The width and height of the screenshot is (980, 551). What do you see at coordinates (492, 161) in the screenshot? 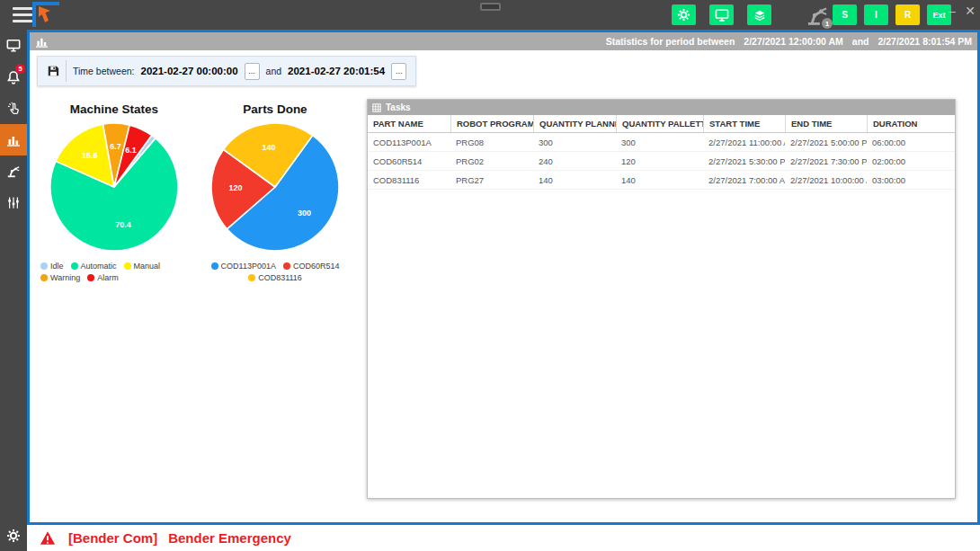
I see `table-cell: PRG02` at bounding box center [492, 161].